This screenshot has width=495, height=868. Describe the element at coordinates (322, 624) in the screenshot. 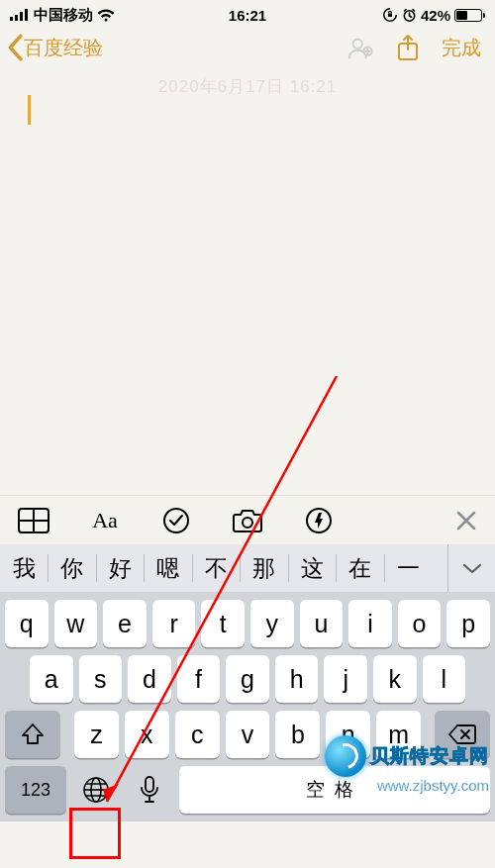

I see `key-u: u` at that location.